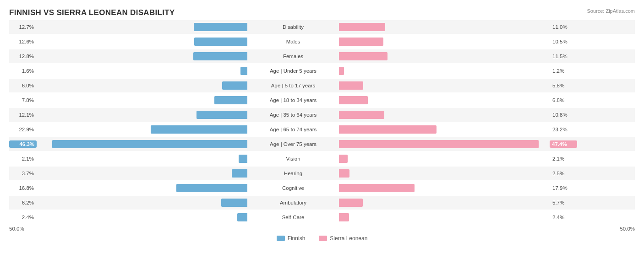  I want to click on legend-sierra: Sierra Leonean, so click(343, 238).